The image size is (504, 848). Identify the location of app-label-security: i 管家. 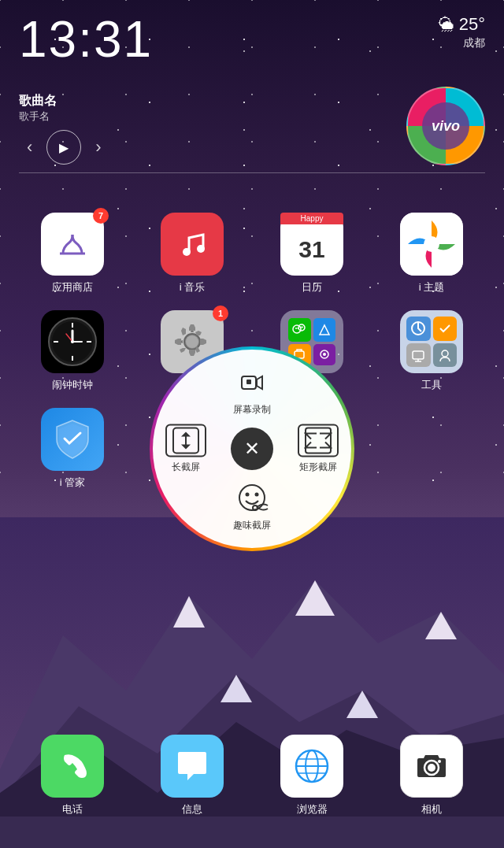
(72, 483).